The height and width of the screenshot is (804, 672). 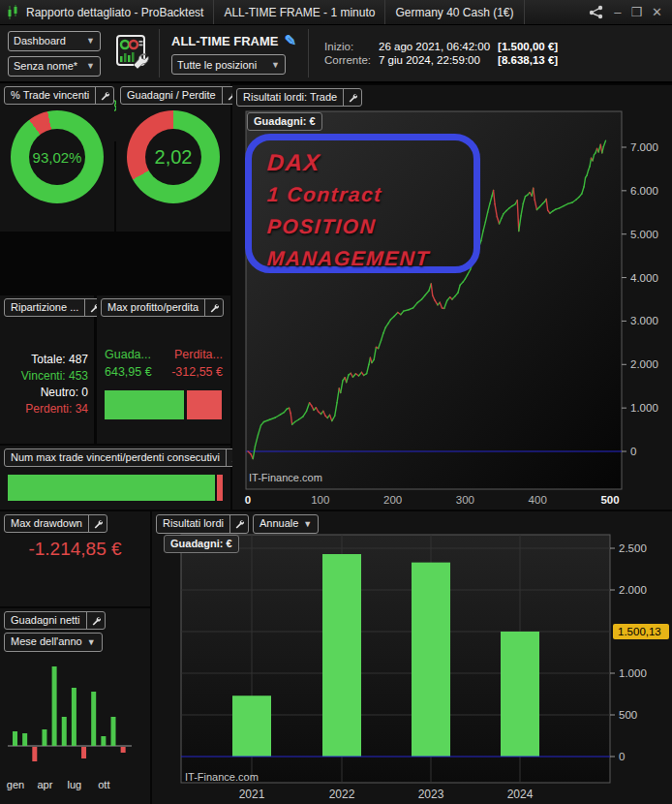 What do you see at coordinates (128, 372) in the screenshot?
I see `max-profit-value: 643,95 €` at bounding box center [128, 372].